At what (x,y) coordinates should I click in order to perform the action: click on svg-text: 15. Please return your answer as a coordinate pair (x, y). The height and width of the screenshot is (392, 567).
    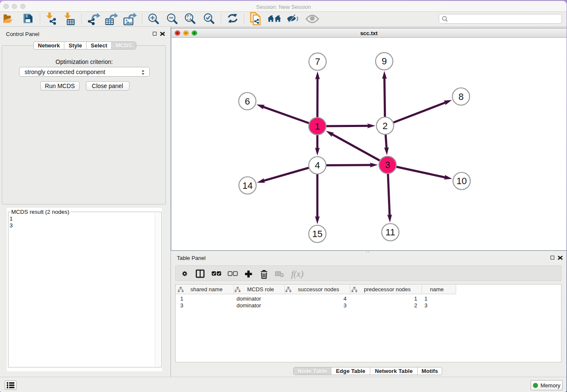
    Looking at the image, I should click on (317, 234).